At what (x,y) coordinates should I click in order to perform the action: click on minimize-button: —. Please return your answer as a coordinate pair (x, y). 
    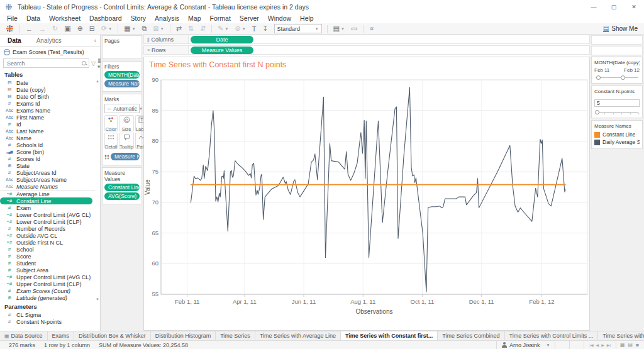
    Looking at the image, I should click on (594, 7).